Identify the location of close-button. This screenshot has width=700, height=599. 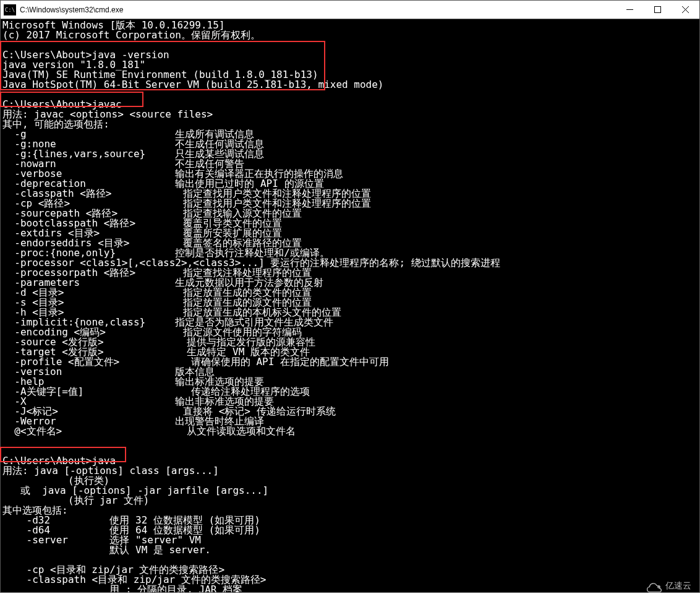
(685, 10).